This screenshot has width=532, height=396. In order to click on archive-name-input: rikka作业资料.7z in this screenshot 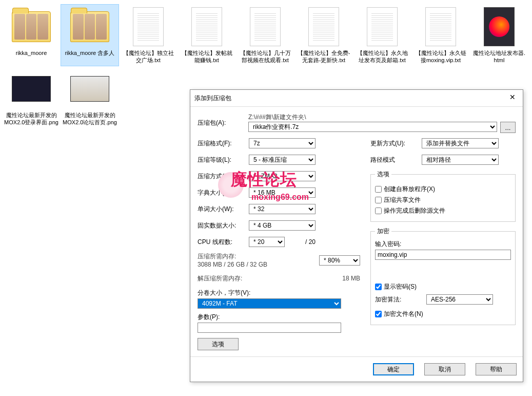, I will do `click(372, 127)`.